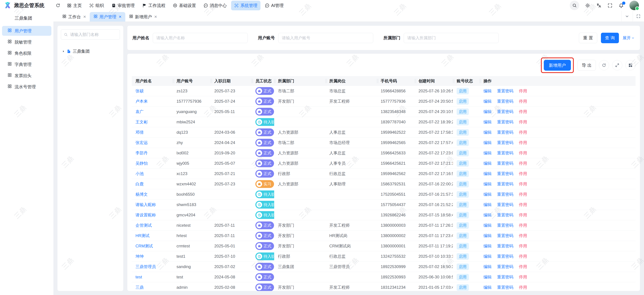 The image size is (644, 295). Describe the element at coordinates (143, 17) in the screenshot. I see `tab-new-user: 新增用户 ×` at that location.